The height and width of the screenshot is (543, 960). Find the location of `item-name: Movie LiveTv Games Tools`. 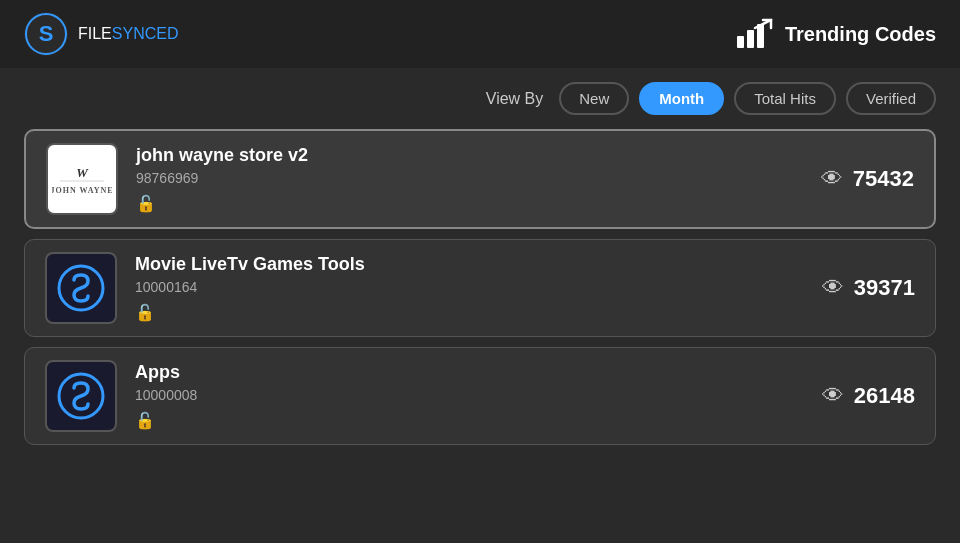

item-name: Movie LiveTv Games Tools is located at coordinates (250, 264).